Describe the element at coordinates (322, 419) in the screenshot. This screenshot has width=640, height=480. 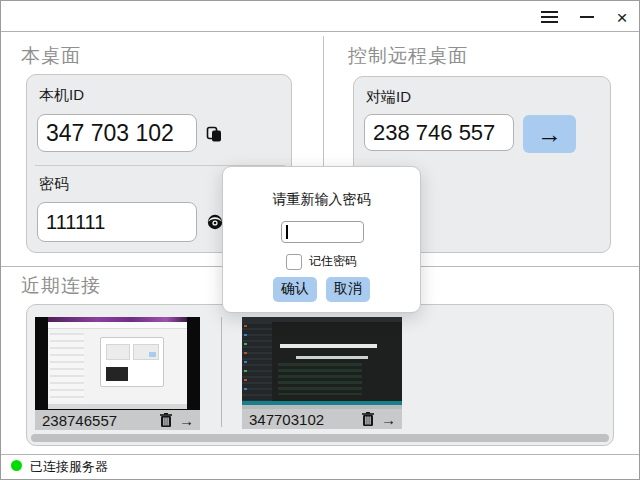
I see `thumbnail-bar: 347703102 →` at that location.